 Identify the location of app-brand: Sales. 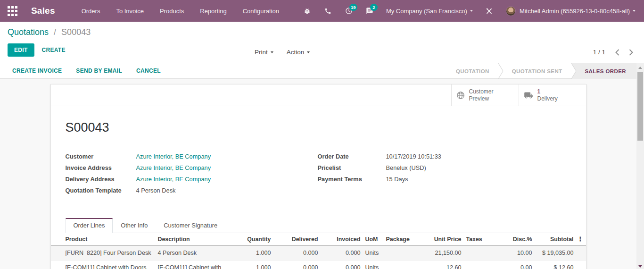
(43, 11).